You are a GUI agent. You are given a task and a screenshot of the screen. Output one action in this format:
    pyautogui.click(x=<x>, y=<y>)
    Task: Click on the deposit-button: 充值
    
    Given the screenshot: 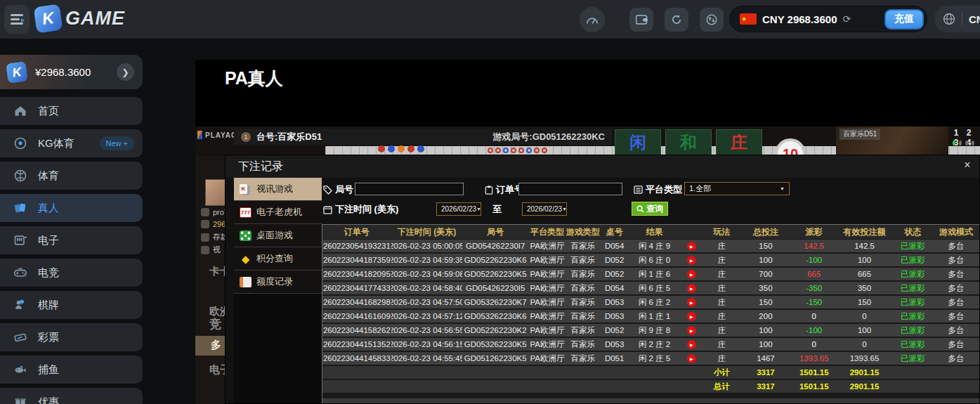 What is the action you would take?
    pyautogui.click(x=904, y=20)
    